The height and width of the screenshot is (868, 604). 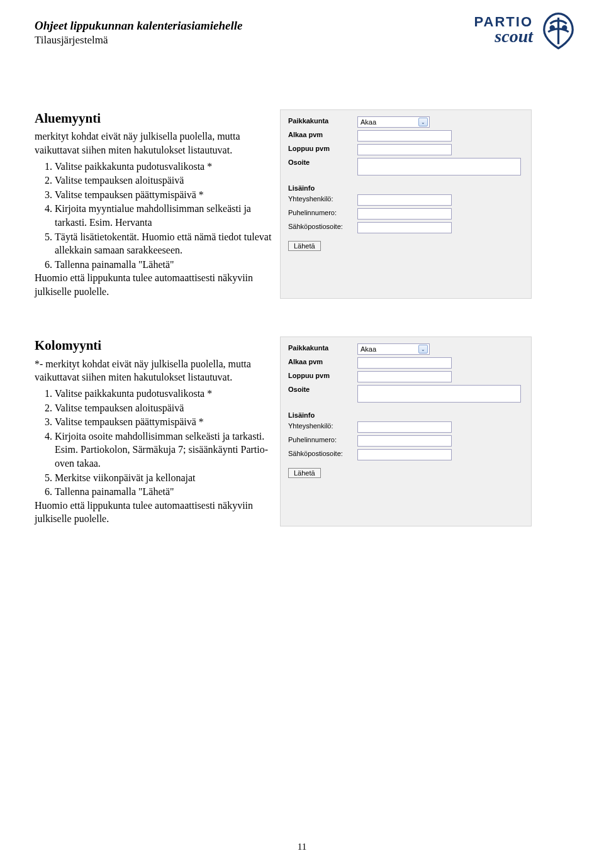 What do you see at coordinates (154, 345) in the screenshot?
I see `kolomyynti-title: Kolomyynti` at bounding box center [154, 345].